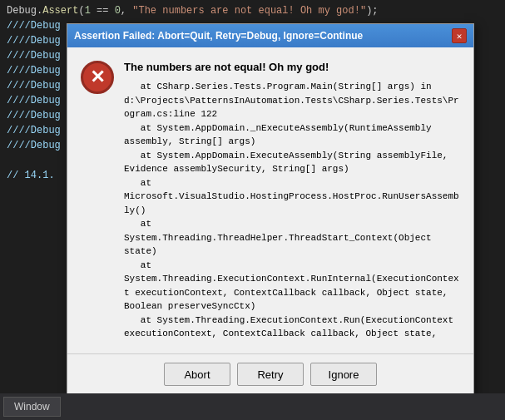  I want to click on dialog-title: Assertion Failed: Abort=Quit, Retry=Debu…, so click(218, 36).